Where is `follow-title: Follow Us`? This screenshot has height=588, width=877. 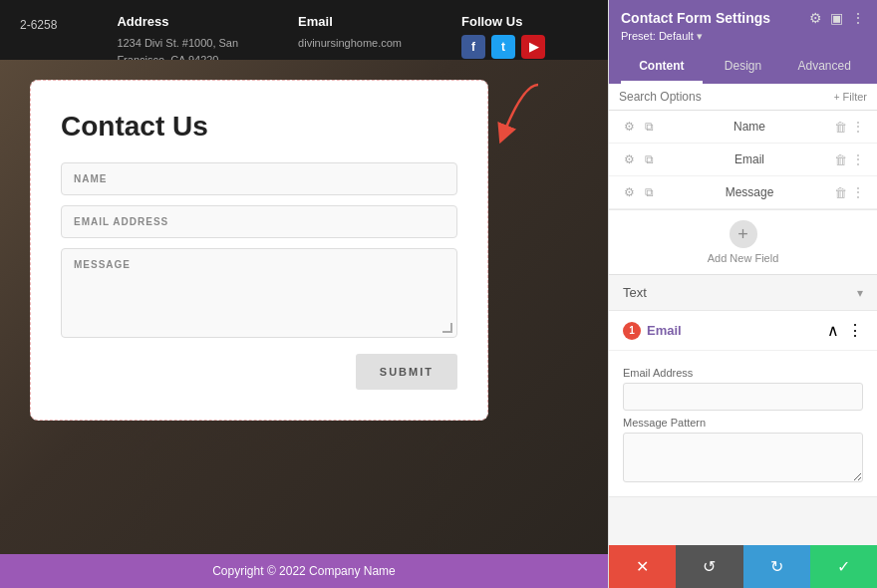
follow-title: Follow Us is located at coordinates (503, 22).